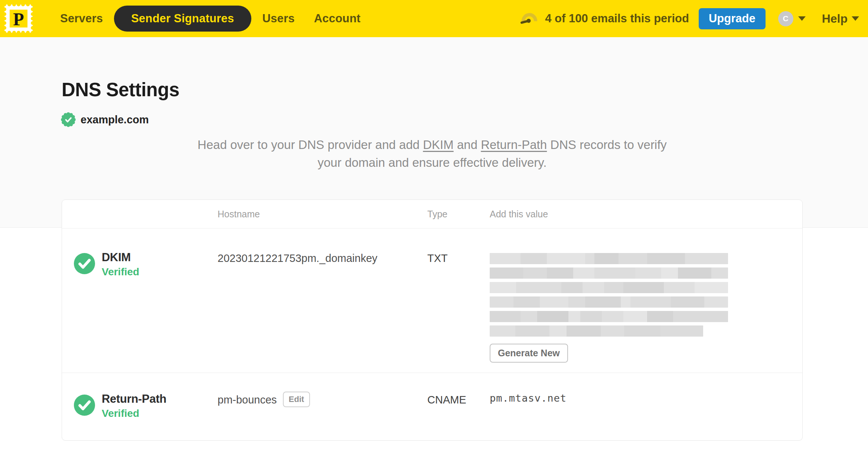 The height and width of the screenshot is (454, 868). What do you see at coordinates (115, 120) in the screenshot?
I see `domain-name: example.com` at bounding box center [115, 120].